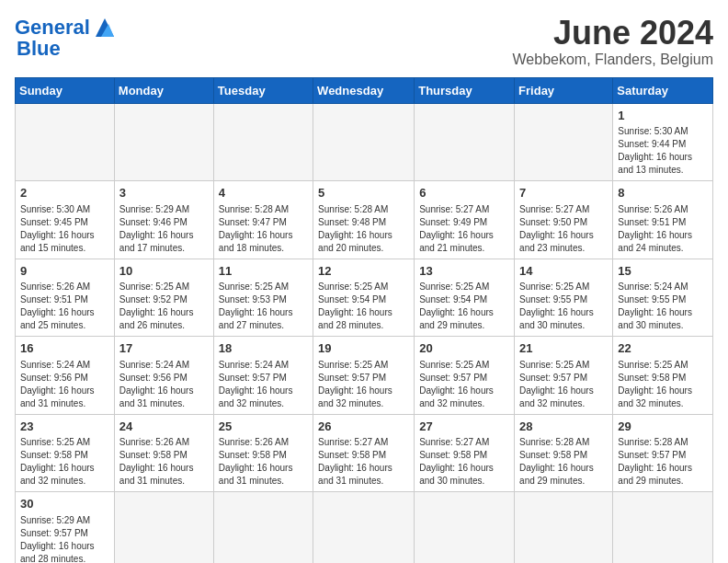  Describe the element at coordinates (164, 453) in the screenshot. I see `calendar-day-cell: 24Sunrise: 5:26 AM Sunset: 9:58 PM Dayli…` at that location.